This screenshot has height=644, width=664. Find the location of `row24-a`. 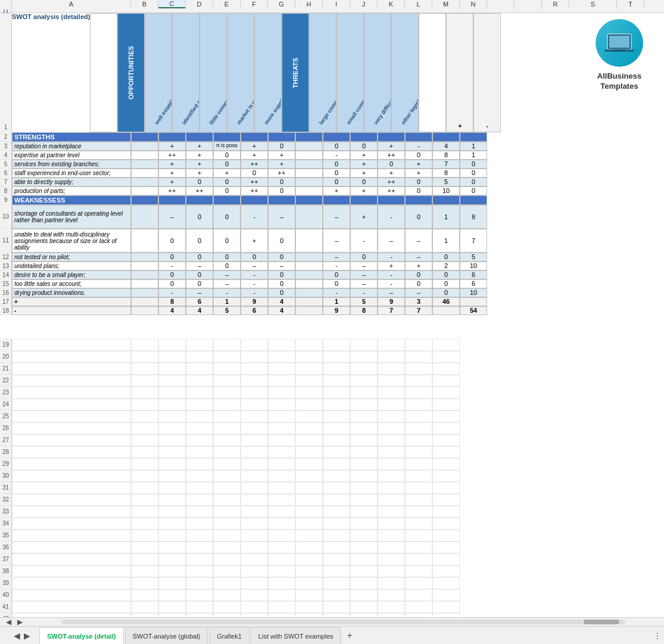

row24-a is located at coordinates (71, 405).